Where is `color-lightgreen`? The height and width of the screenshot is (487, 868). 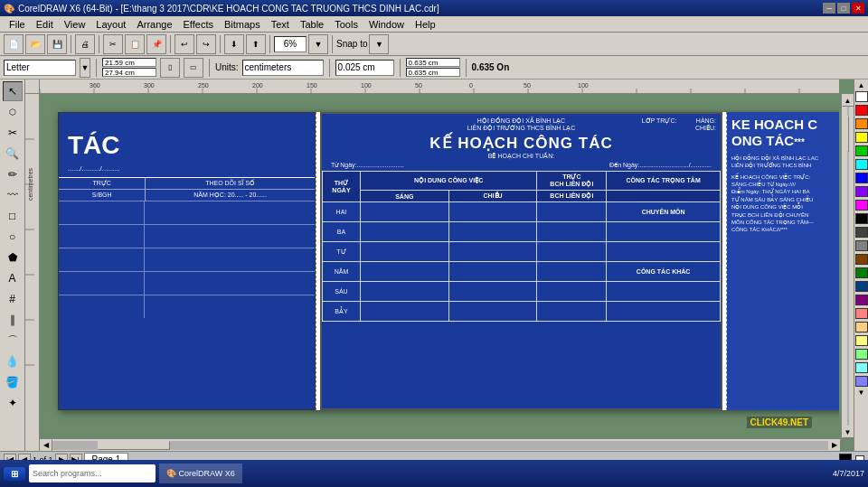 color-lightgreen is located at coordinates (862, 354).